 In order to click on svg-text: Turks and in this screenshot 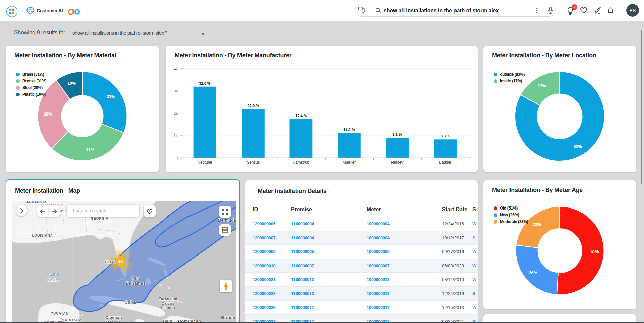, I will do `click(168, 299)`.